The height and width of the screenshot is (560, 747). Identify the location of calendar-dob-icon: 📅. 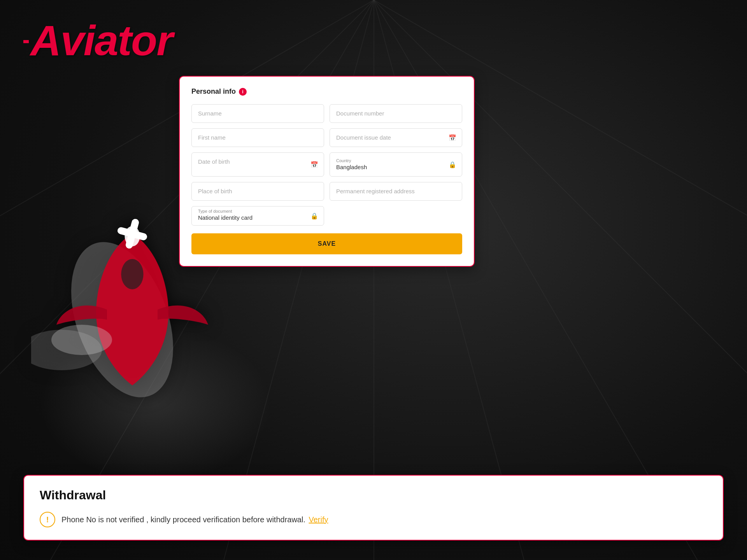
(314, 165).